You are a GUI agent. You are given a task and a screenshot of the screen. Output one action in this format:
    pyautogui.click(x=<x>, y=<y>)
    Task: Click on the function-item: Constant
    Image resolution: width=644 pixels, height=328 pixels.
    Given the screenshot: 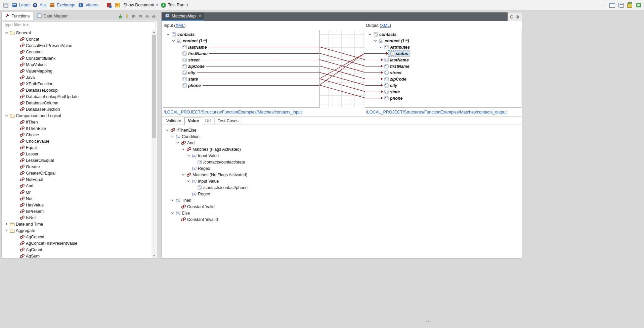 What is the action you would take?
    pyautogui.click(x=77, y=52)
    